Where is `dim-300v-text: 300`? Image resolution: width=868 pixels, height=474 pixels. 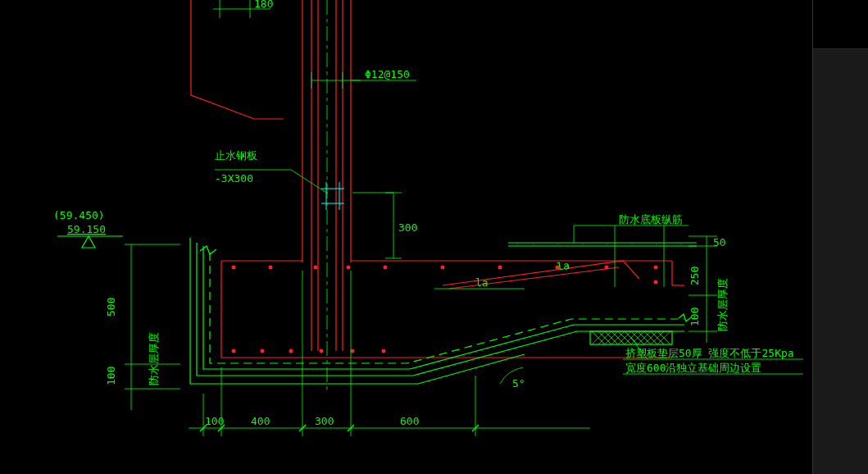
dim-300v-text: 300 is located at coordinates (408, 228).